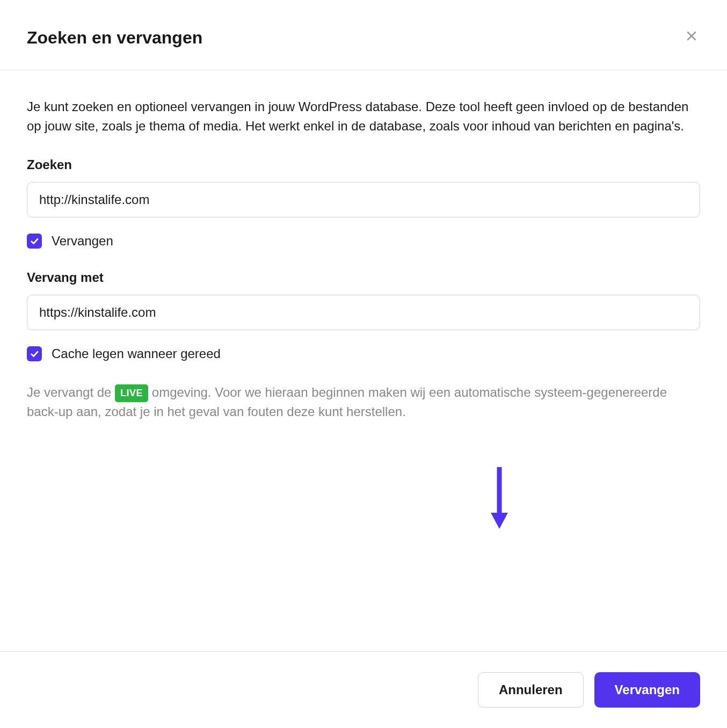  I want to click on modal-footer: Annuleren Vervangen, so click(364, 689).